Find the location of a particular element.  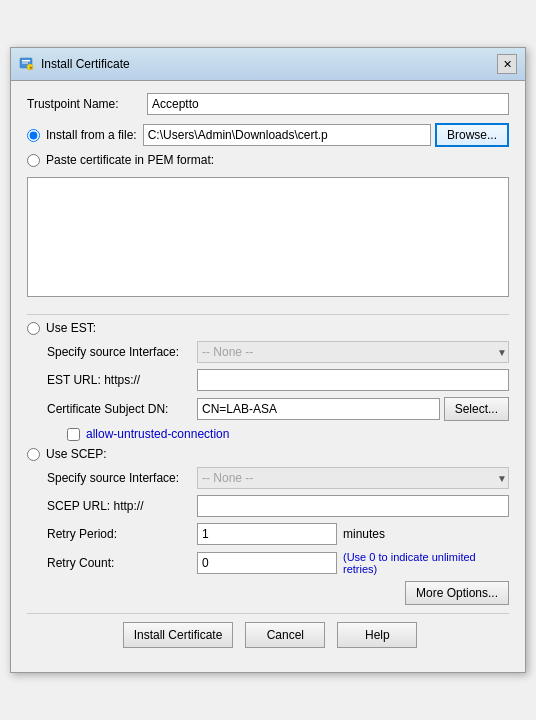

use-est-header: Use EST: is located at coordinates (268, 328).